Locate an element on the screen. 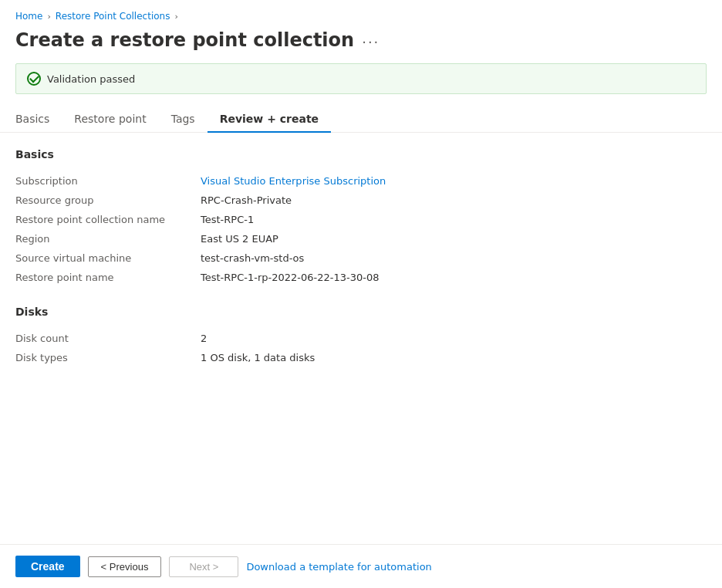  disks-section-title: Disks is located at coordinates (361, 312).